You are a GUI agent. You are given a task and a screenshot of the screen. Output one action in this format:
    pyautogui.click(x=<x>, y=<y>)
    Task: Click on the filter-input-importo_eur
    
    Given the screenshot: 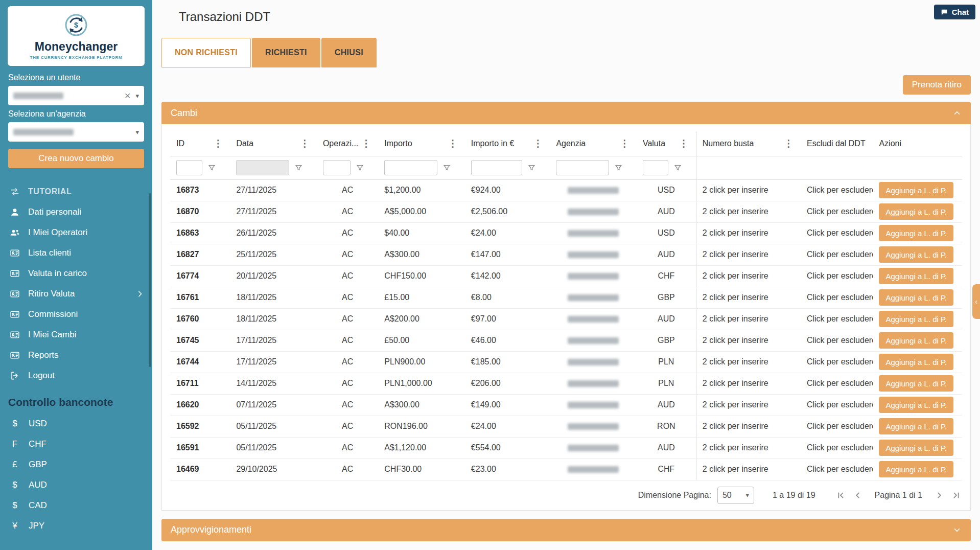 What is the action you would take?
    pyautogui.click(x=497, y=168)
    